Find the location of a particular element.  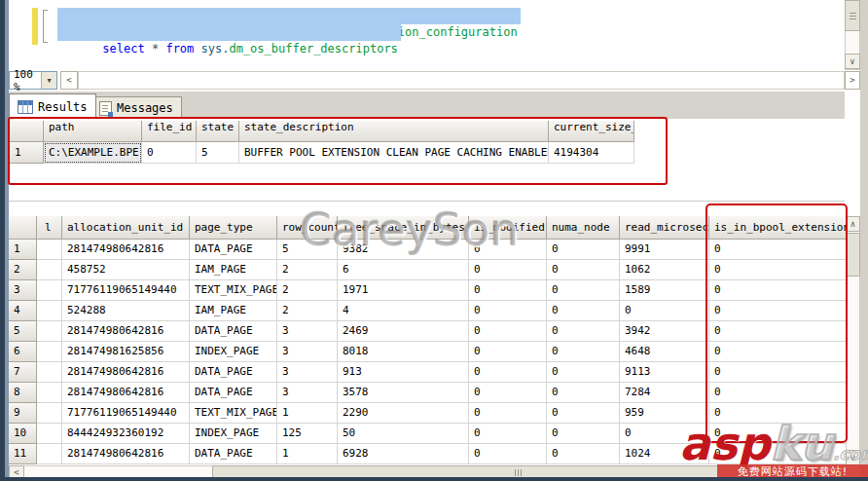

zoom-dropdown-button: ▼ is located at coordinates (49, 80).